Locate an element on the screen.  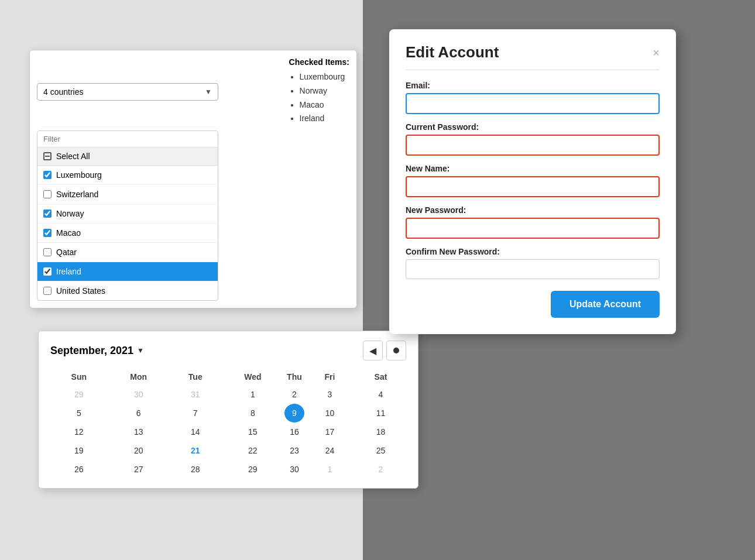
calendar-day: 15 is located at coordinates (253, 432).